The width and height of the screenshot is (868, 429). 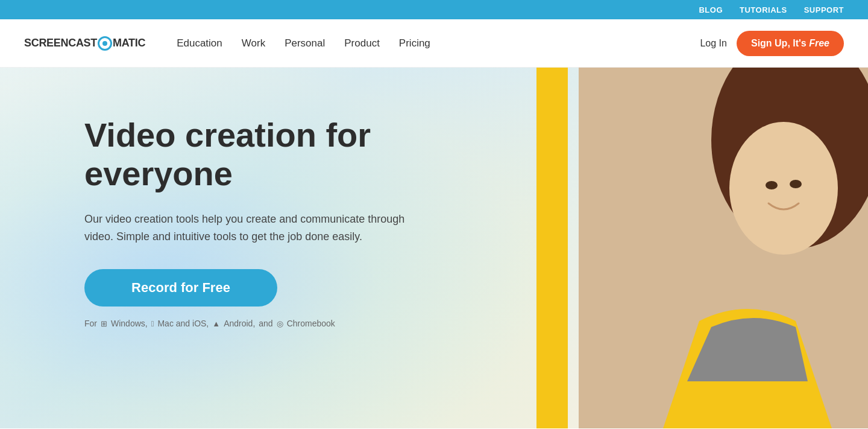 What do you see at coordinates (415, 43) in the screenshot?
I see `nav-pricing: Pricing` at bounding box center [415, 43].